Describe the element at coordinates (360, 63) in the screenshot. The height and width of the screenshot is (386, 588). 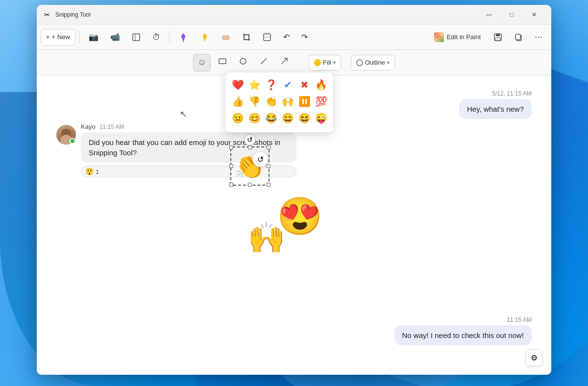
I see `outline-color-indicator` at that location.